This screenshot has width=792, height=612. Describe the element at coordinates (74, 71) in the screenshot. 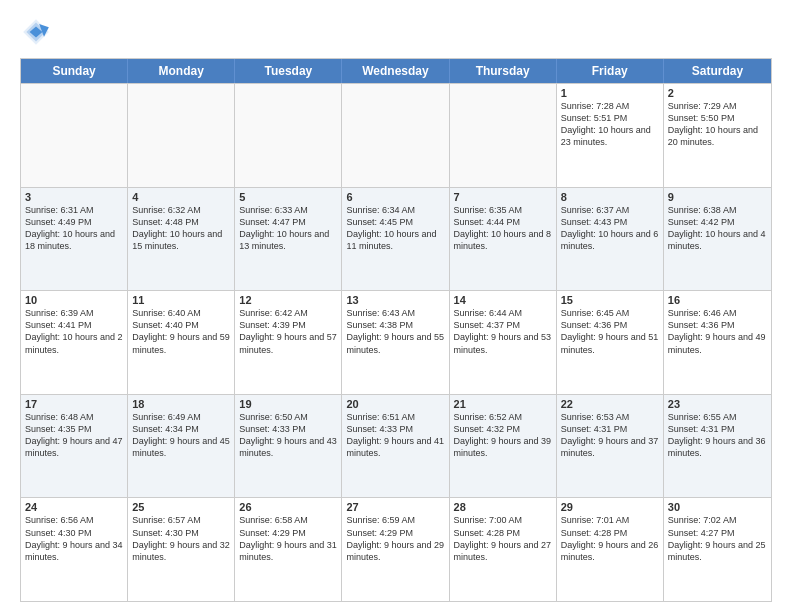

I see `header-day-sunday: Sunday` at that location.